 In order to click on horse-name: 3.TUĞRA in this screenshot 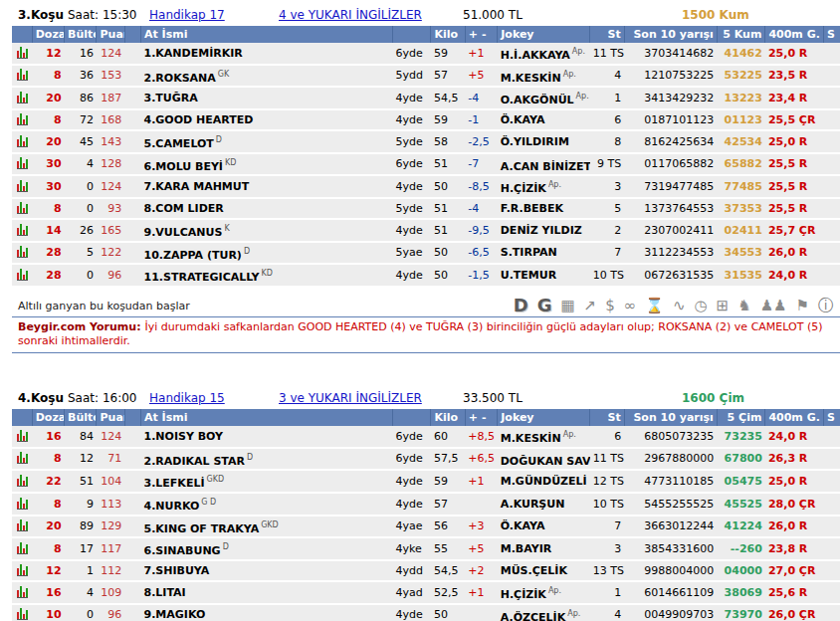, I will do `click(171, 98)`.